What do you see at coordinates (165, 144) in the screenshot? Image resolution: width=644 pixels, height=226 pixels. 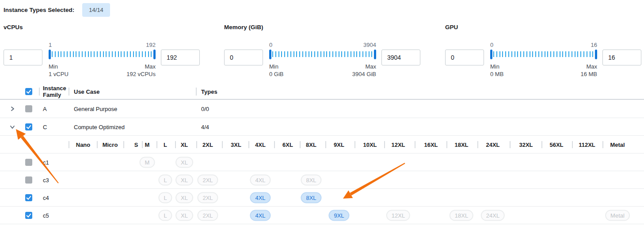 I see `size-column-label: L` at bounding box center [165, 144].